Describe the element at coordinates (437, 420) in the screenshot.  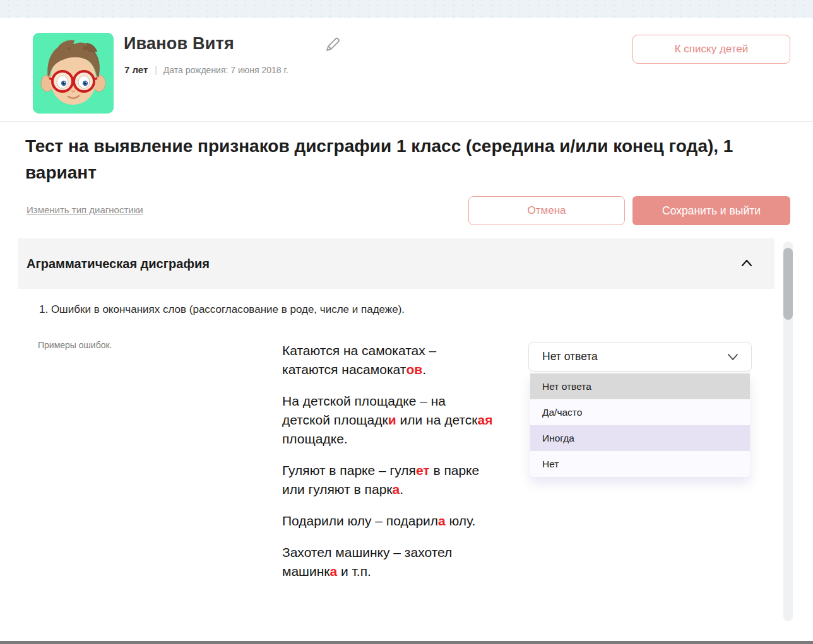
I see `sentence-text: или на детск` at that location.